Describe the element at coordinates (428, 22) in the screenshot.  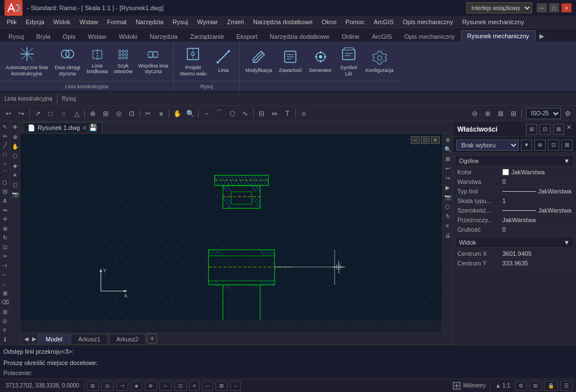
I see `menu-opis-mech: Opis mechaniczny` at that location.